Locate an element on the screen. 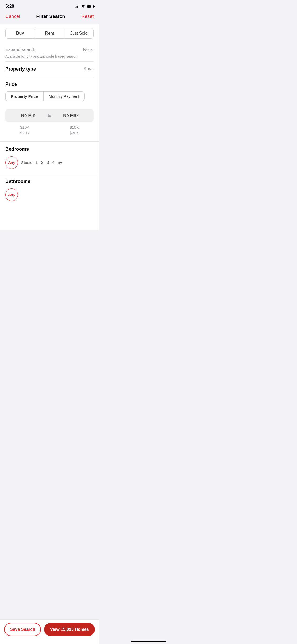  bedroom-5plus: 5+ is located at coordinates (60, 163).